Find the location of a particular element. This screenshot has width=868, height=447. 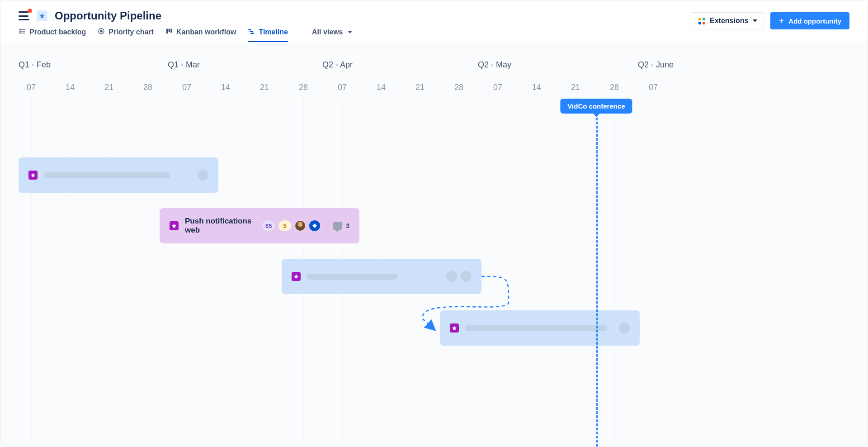

extensions-label: Extensions is located at coordinates (729, 21).